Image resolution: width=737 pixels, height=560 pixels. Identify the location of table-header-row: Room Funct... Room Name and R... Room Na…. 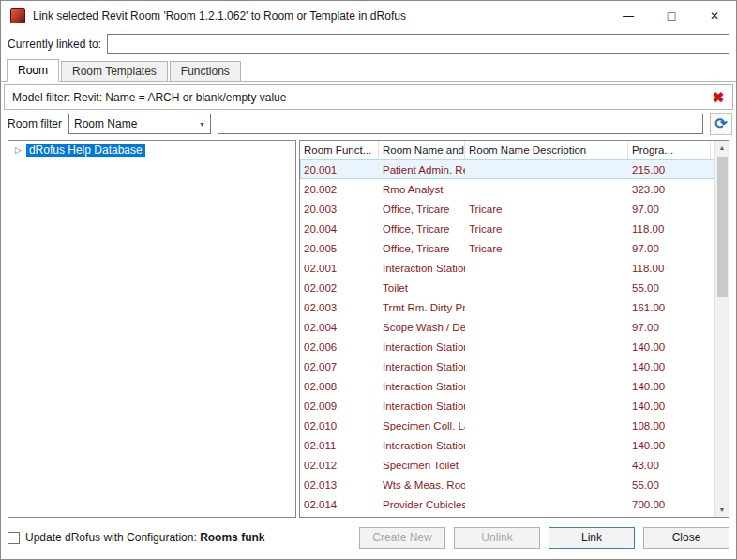
(507, 150).